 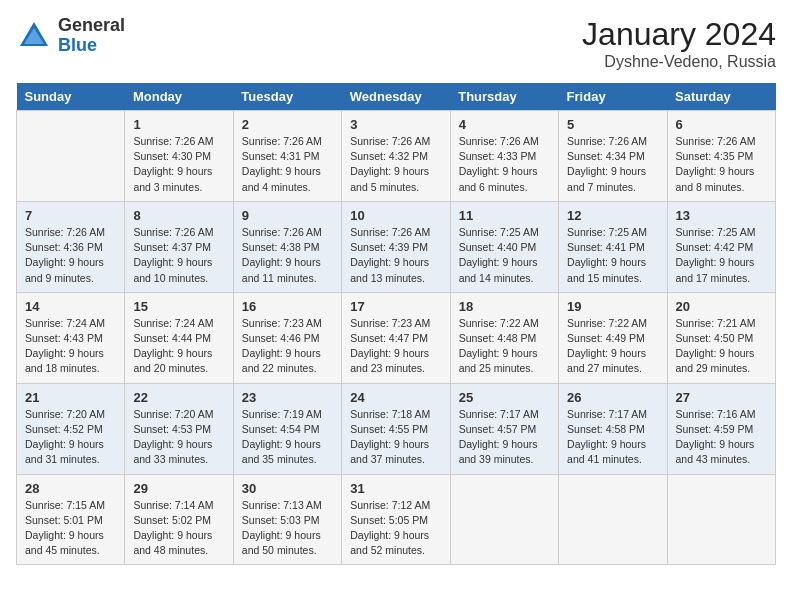 What do you see at coordinates (613, 428) in the screenshot?
I see `calendar-cell: 26Sunrise: 7:17 AM Sunset: 4:58 PM Dayli…` at bounding box center [613, 428].